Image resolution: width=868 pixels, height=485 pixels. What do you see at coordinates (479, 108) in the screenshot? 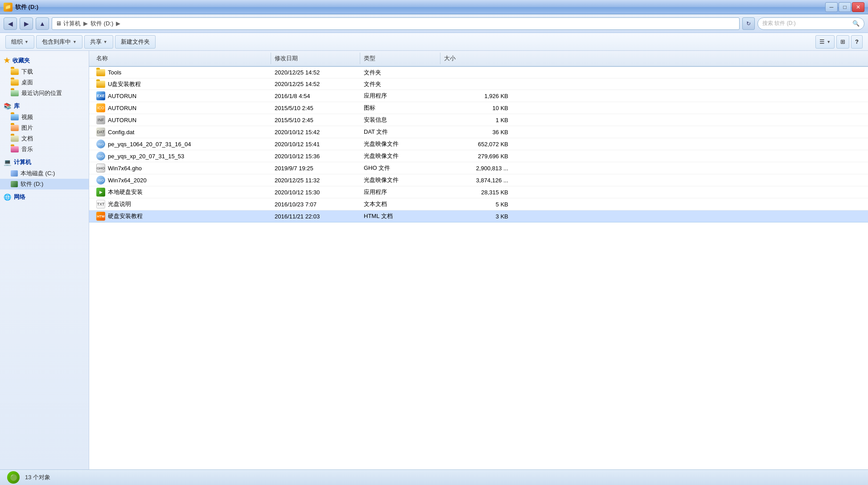
I see `table-row: ICO AUTORUN 2015/5/10 2:45 图标 10 KB` at bounding box center [479, 108].